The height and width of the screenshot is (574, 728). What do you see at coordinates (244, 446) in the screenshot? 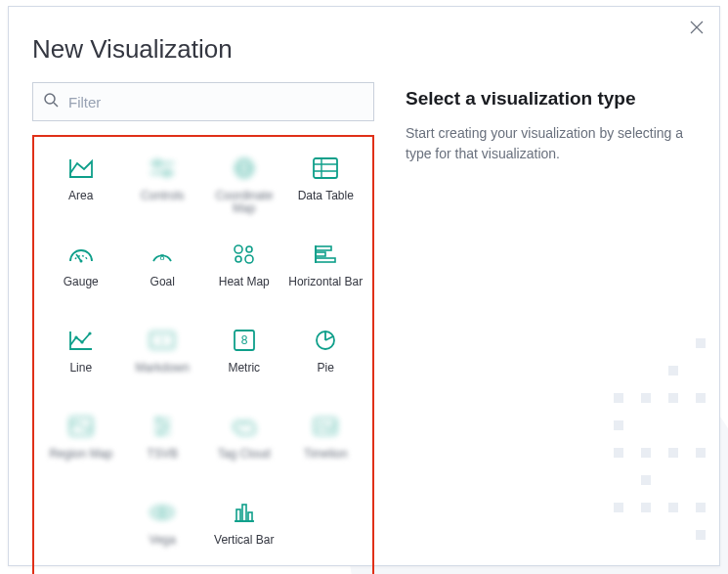
I see `viz-type-tag-cloud: Tag Cloud` at bounding box center [244, 446].